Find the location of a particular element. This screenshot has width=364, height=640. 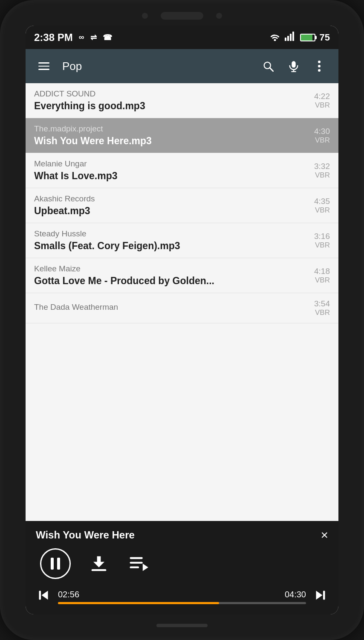

signal-icon is located at coordinates (290, 38).